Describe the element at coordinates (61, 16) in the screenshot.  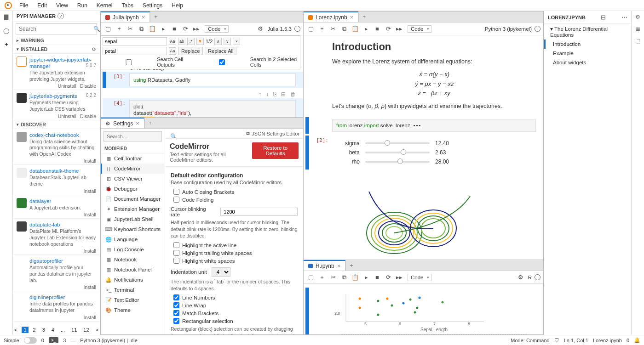
I see `help-icon: ?` at that location.